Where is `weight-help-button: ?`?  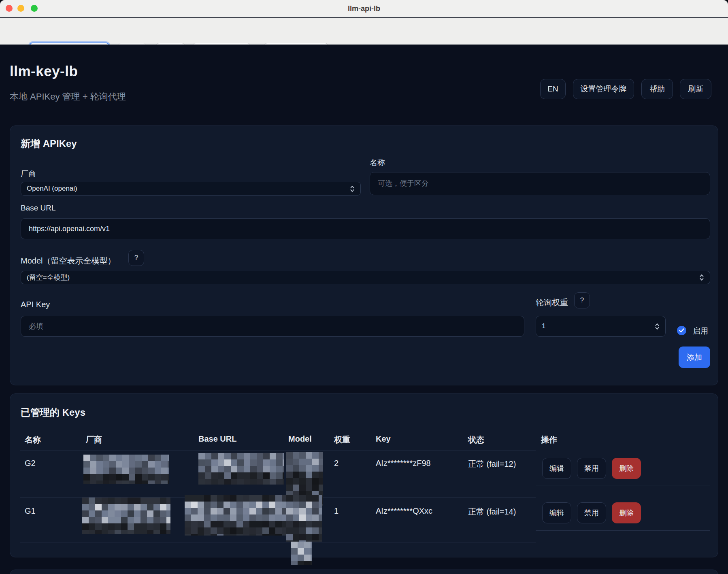 weight-help-button: ? is located at coordinates (582, 300).